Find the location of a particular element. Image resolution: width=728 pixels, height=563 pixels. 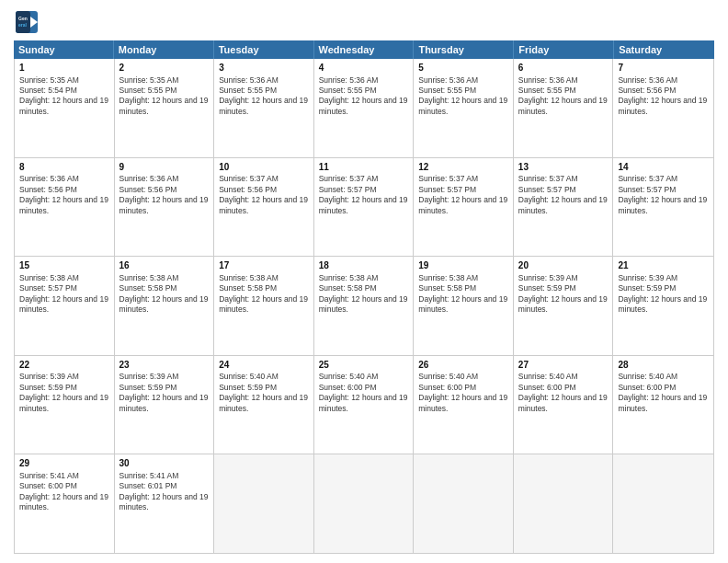

day-cell-3: 3Sunrise: 5:36 AMSunset: 5:55 PMDaylight… is located at coordinates (265, 109).